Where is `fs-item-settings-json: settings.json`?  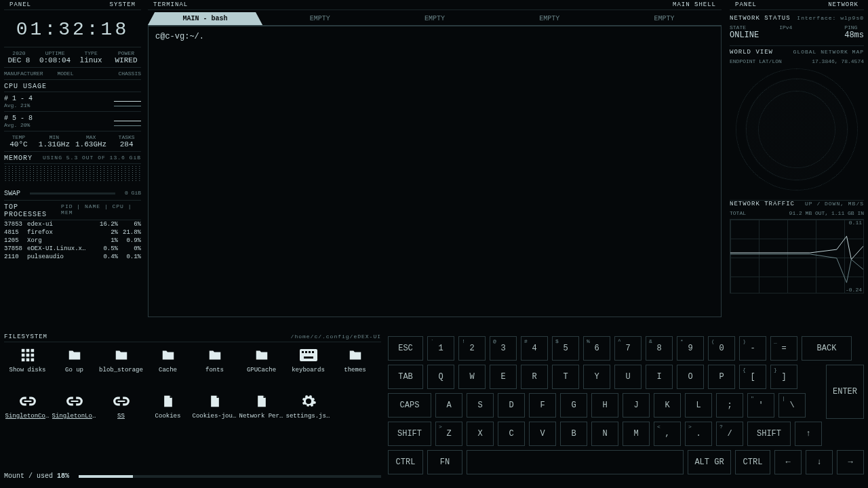 fs-item-settings-json: settings.json is located at coordinates (308, 417).